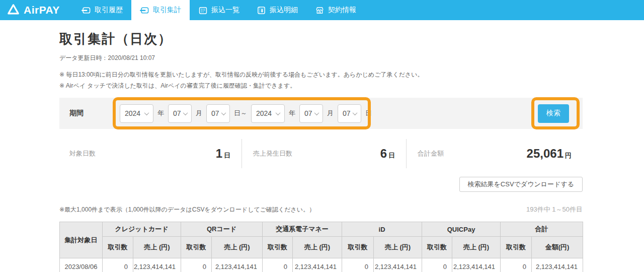 The width and height of the screenshot is (644, 272). What do you see at coordinates (542, 230) in the screenshot?
I see `group-header-total: 合計` at bounding box center [542, 230].